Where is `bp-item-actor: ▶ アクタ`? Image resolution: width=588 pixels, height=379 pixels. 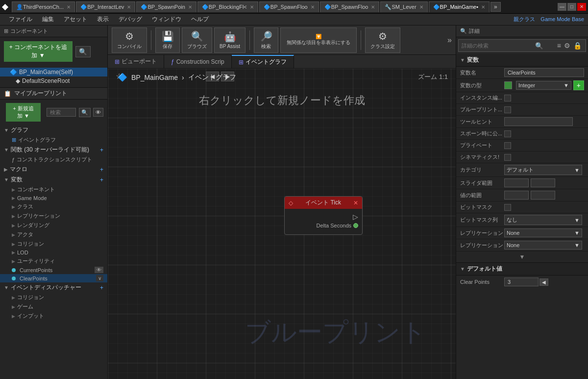
bp-item-actor: ▶ アクタ is located at coordinates (54, 234).